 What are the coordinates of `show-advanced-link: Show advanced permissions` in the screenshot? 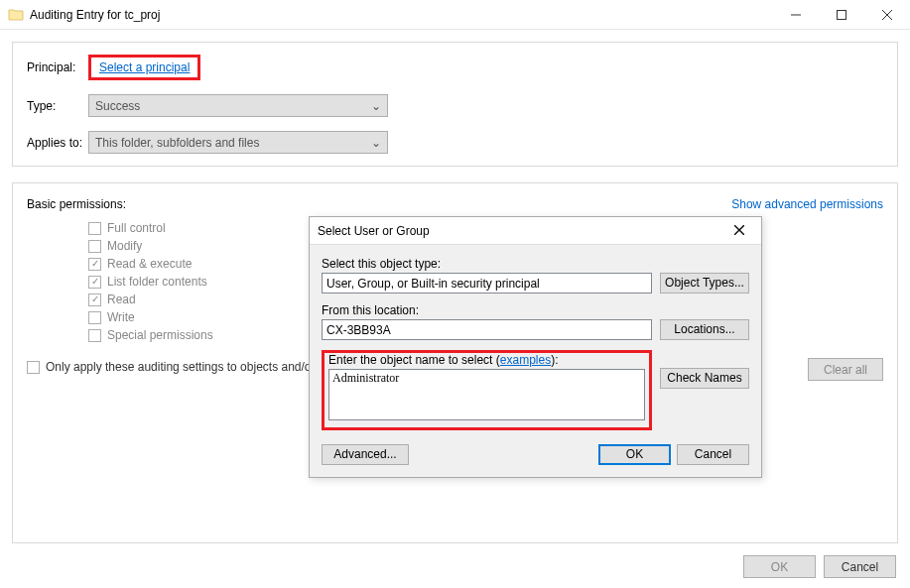 It's located at (808, 204).